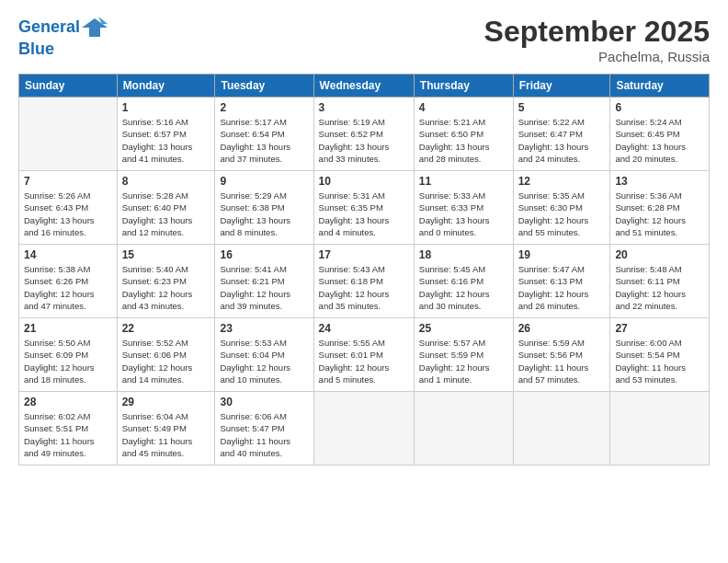  I want to click on day-number: 18, so click(463, 255).